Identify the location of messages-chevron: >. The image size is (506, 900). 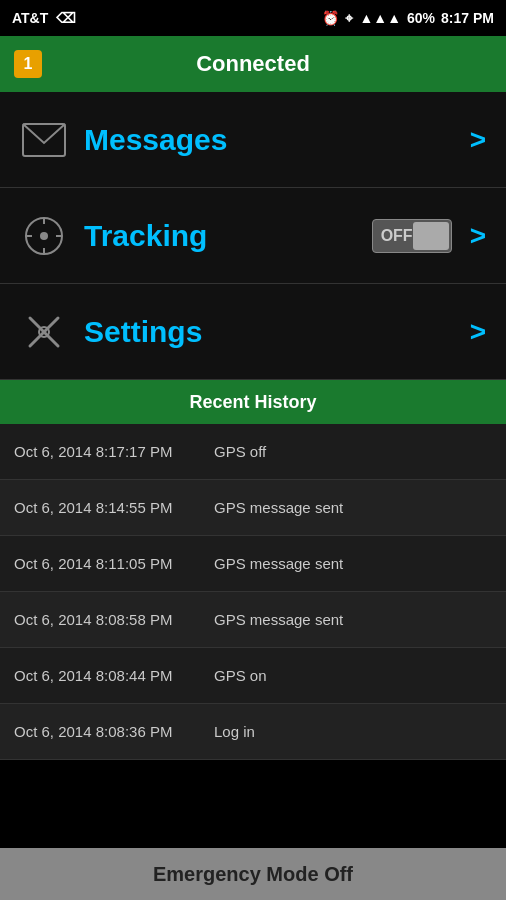
(478, 140).